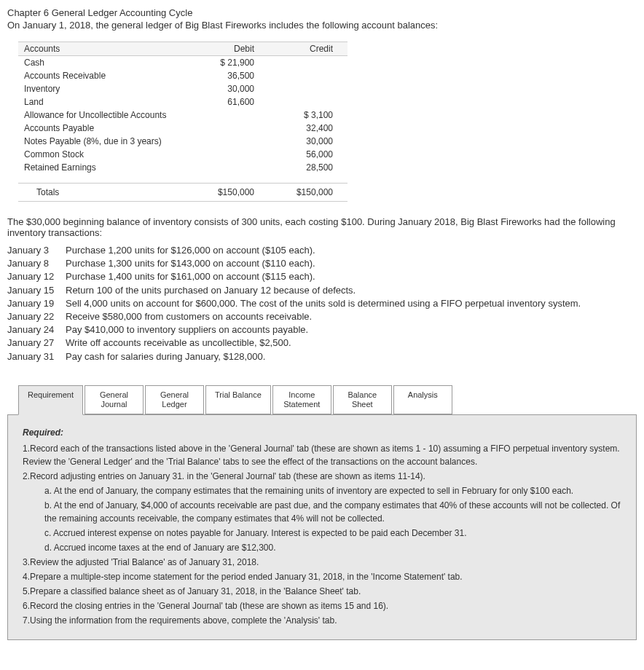  I want to click on sub-text: Accrued income taxes at the end of Janua…, so click(165, 548).